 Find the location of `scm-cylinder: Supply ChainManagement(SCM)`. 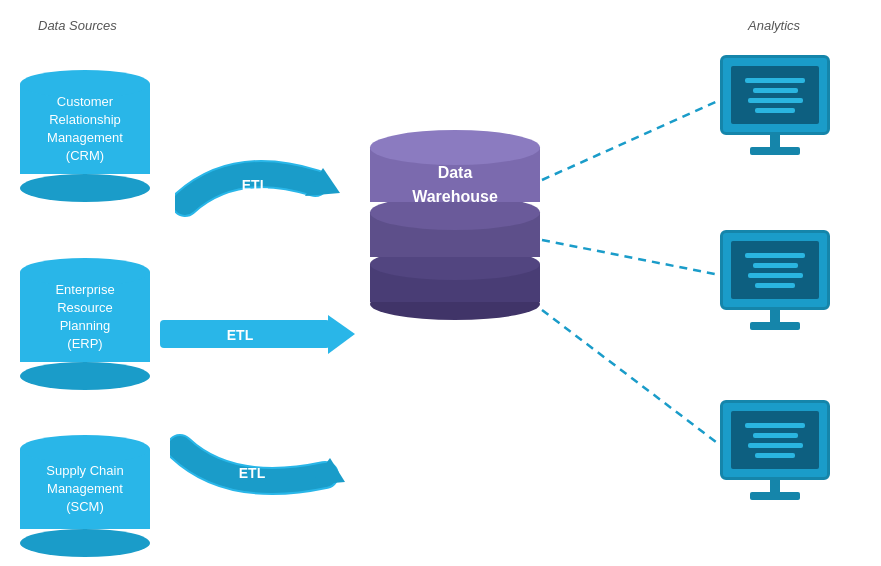

scm-cylinder: Supply ChainManagement(SCM) is located at coordinates (85, 496).